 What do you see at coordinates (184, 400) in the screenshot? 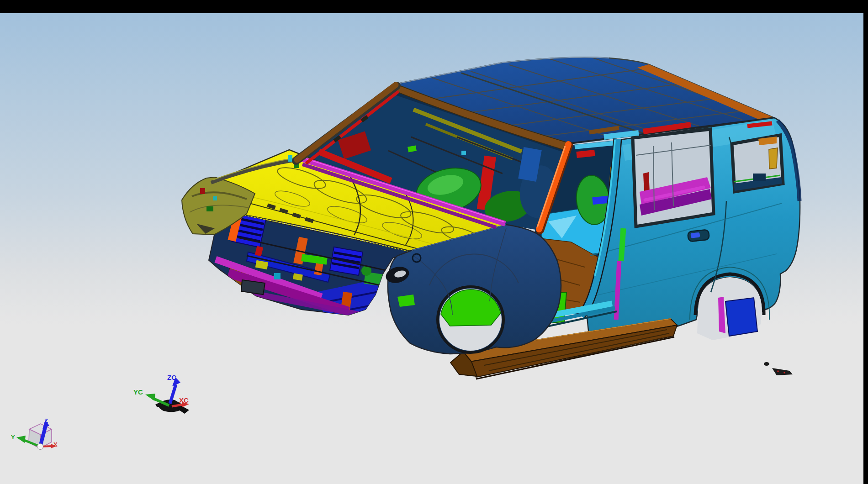
I see `wcs-x-label: XC` at bounding box center [184, 400].